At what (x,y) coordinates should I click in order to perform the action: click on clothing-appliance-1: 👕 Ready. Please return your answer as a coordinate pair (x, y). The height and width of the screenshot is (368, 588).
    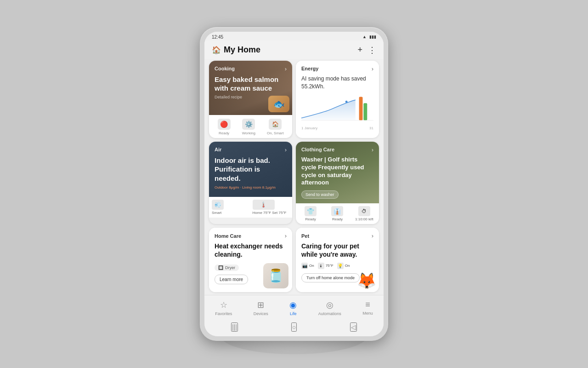
    Looking at the image, I should click on (311, 213).